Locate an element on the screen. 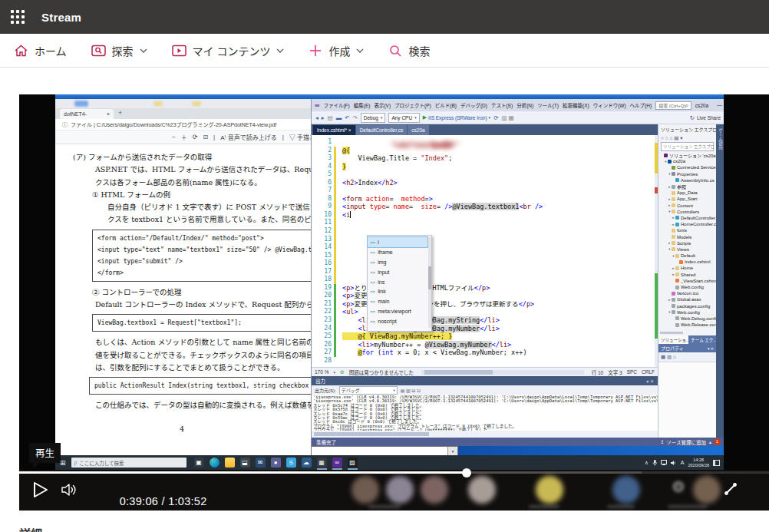  output-hscrollbar is located at coordinates (485, 435).